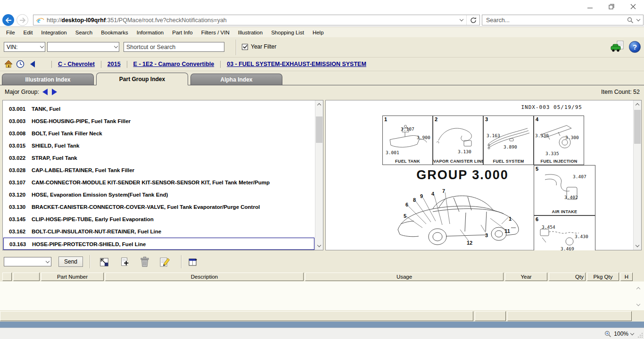  Describe the element at coordinates (54, 33) in the screenshot. I see `menu-integration: Integration` at that location.